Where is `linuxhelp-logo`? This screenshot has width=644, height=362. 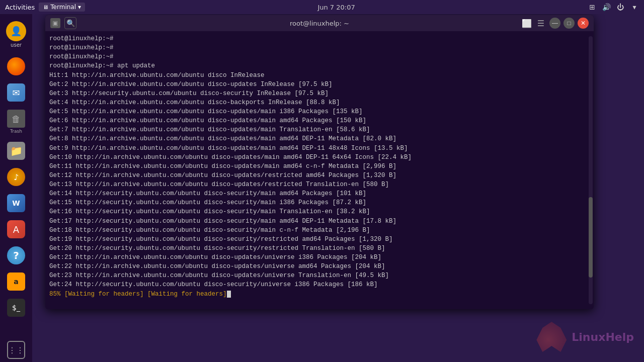
linuxhelp-logo is located at coordinates (551, 337).